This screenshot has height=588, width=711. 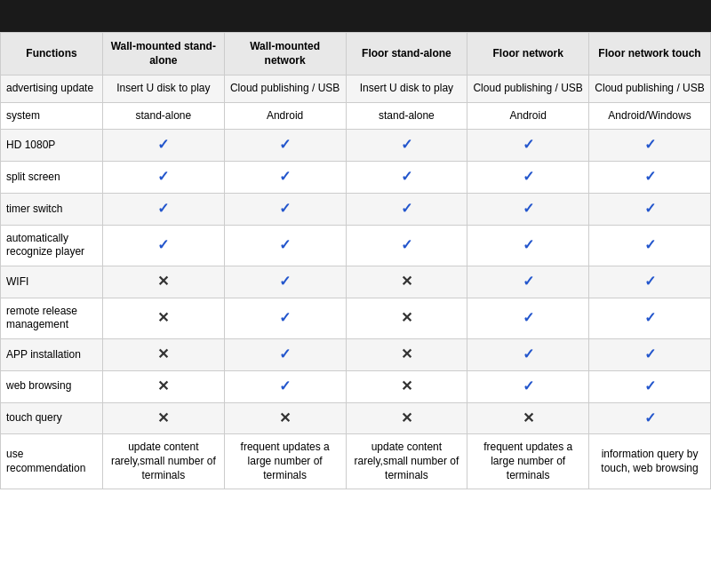 I want to click on feature-label: remote release management, so click(x=52, y=318).